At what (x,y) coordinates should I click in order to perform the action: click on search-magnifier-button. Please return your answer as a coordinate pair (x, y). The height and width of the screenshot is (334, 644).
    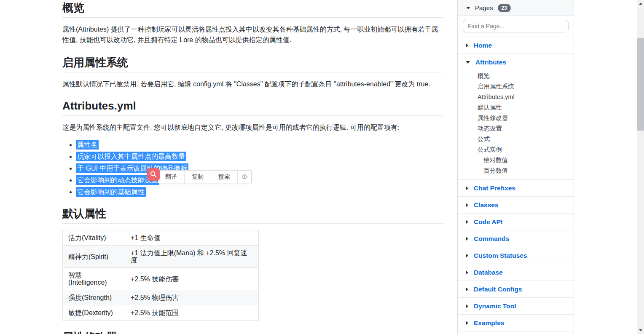
    Looking at the image, I should click on (153, 174).